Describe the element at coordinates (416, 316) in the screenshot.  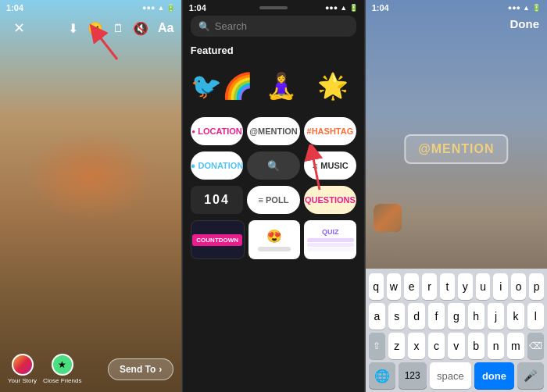
I see `key-d: d` at that location.